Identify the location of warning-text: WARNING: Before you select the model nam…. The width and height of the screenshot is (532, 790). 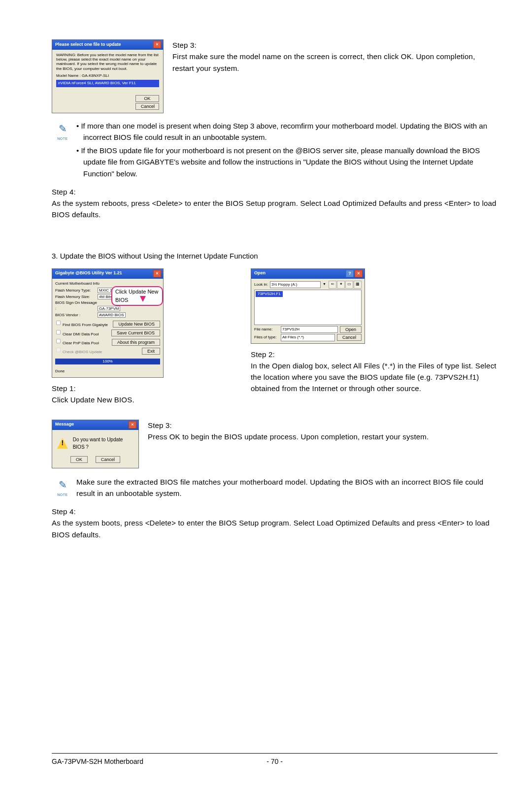
(107, 62).